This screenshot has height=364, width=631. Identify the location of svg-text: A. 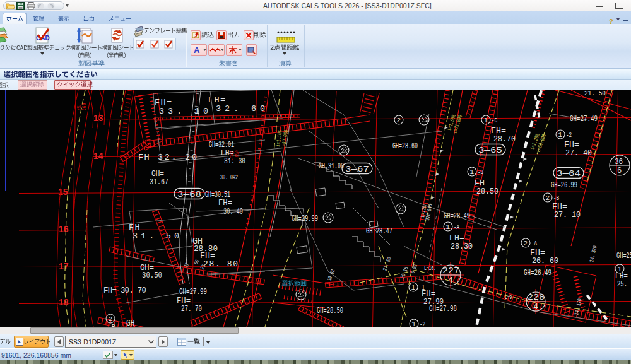
(197, 50).